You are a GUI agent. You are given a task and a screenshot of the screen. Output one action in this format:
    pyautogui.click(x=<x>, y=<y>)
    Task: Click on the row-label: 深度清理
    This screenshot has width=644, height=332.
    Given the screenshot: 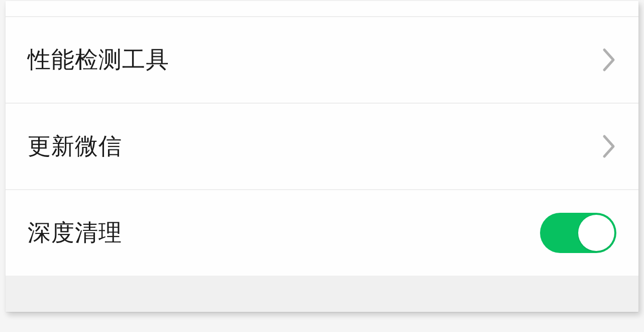 What is the action you would take?
    pyautogui.click(x=75, y=233)
    